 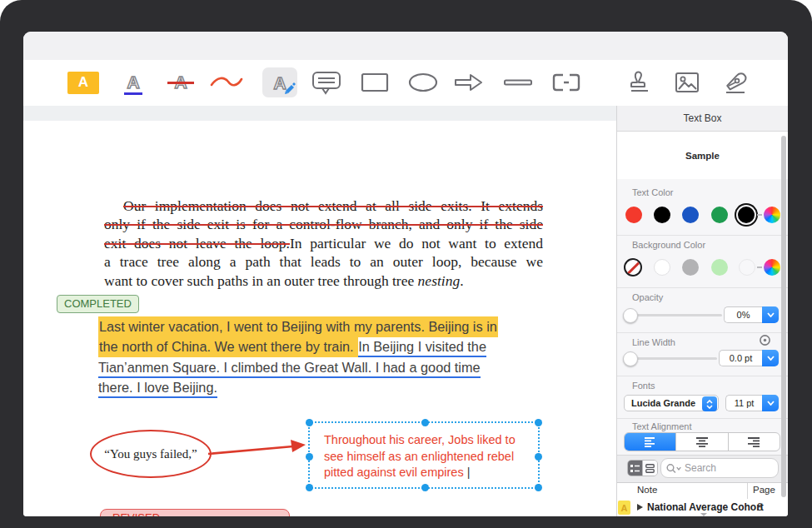 What do you see at coordinates (648, 297) in the screenshot?
I see `opacity-label: Opacity` at bounding box center [648, 297].